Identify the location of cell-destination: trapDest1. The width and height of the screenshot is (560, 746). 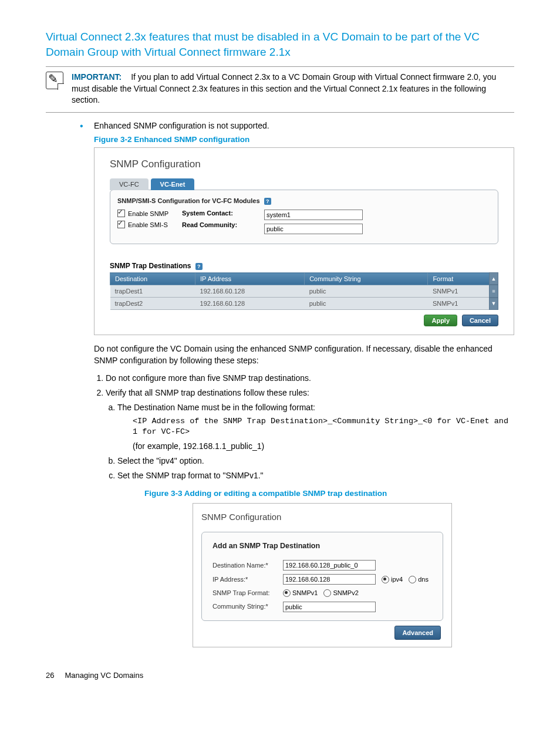
(153, 291).